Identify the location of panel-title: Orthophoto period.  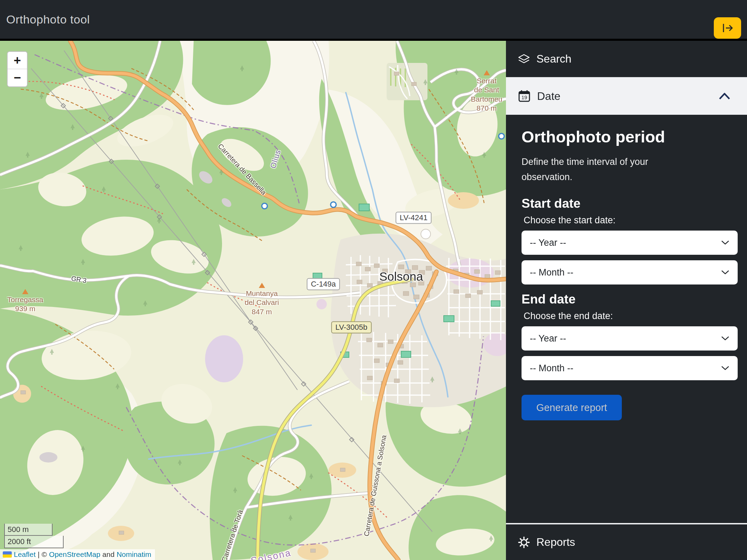
(627, 137).